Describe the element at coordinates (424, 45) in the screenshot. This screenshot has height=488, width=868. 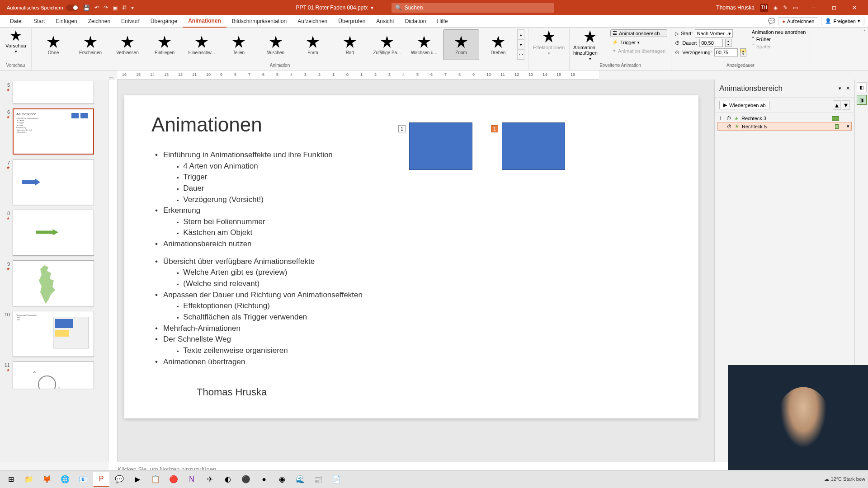
I see `anim-effect-wachsenu: Wachsen u...` at that location.